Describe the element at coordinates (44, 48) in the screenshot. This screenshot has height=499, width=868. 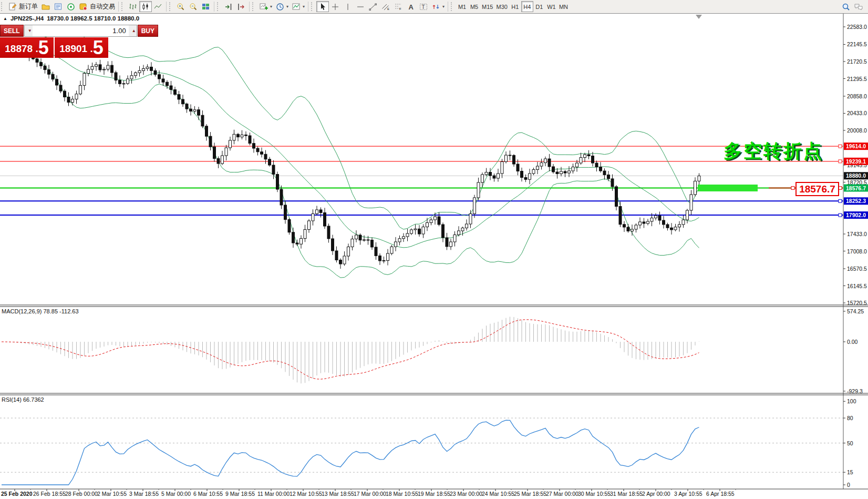
I see `sell-price-big-digit: 5` at that location.